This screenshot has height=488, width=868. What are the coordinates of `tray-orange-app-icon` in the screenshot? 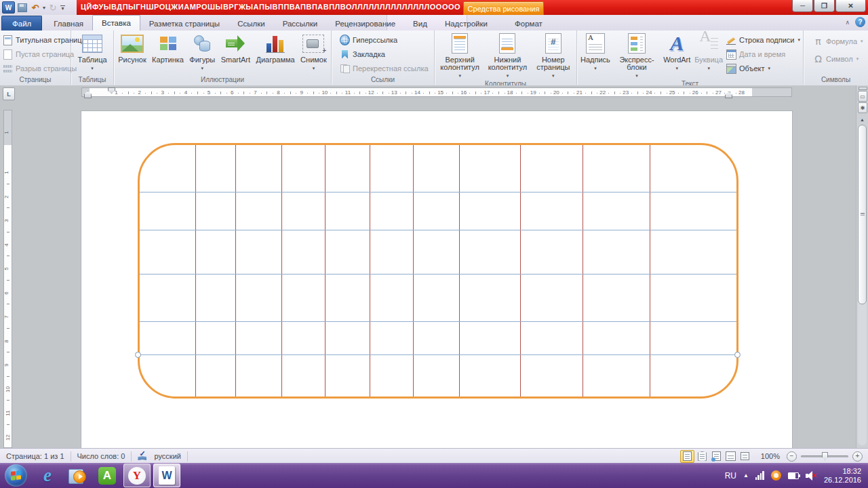 It's located at (776, 476).